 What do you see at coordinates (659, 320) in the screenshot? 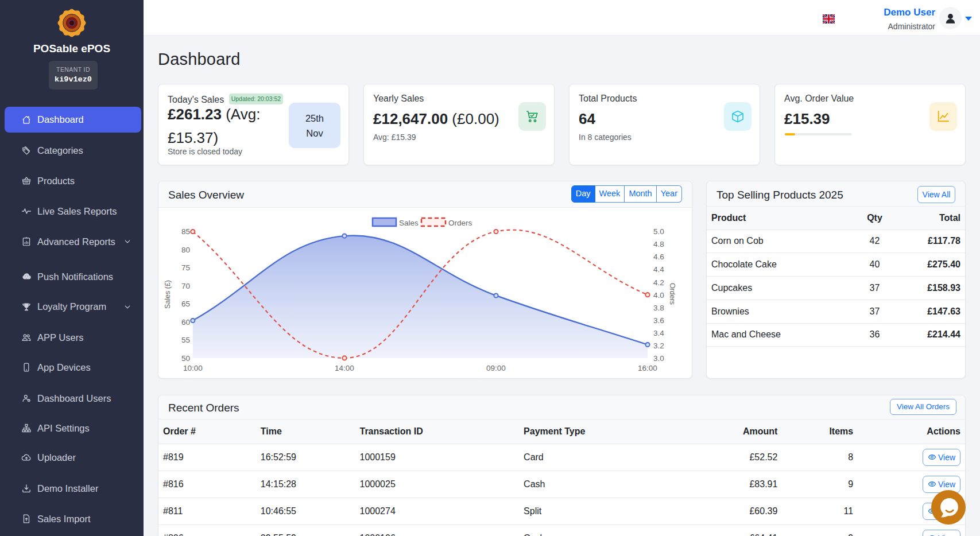
I see `svg-text: 3.6` at bounding box center [659, 320].